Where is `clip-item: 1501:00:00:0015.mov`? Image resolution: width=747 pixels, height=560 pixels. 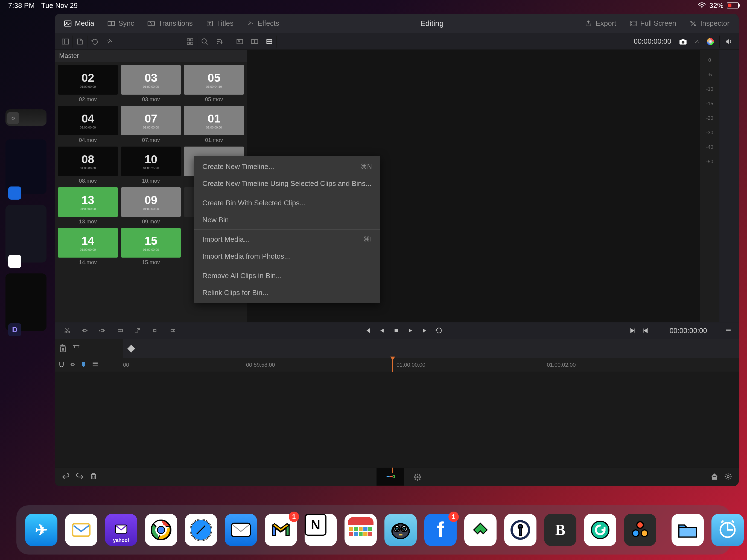 clip-item: 1501:00:00:0015.mov is located at coordinates (151, 247).